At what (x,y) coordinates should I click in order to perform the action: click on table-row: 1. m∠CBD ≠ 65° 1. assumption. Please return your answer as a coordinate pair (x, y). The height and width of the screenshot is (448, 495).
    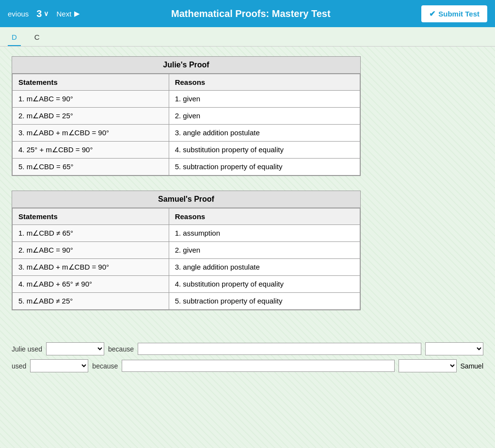
    Looking at the image, I should click on (186, 234).